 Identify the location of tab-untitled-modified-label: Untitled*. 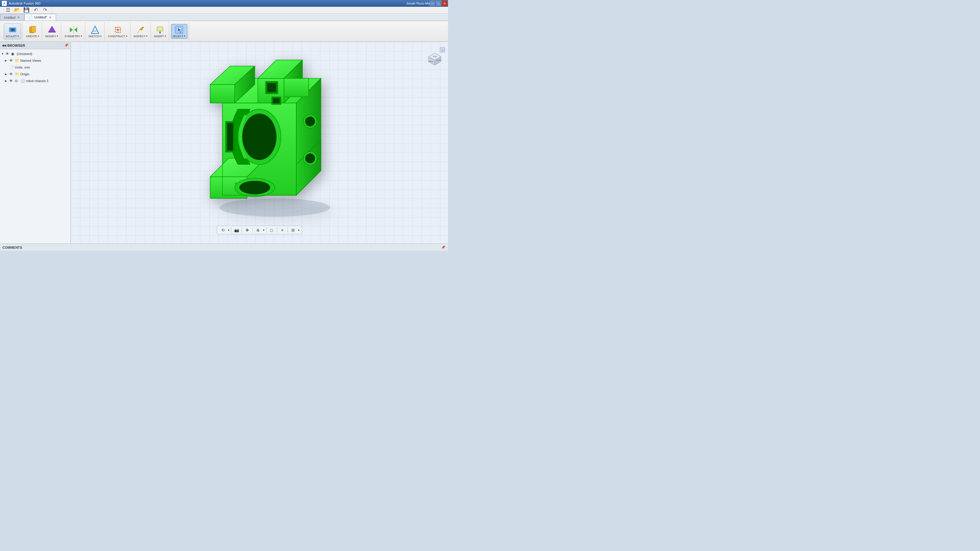
(41, 17).